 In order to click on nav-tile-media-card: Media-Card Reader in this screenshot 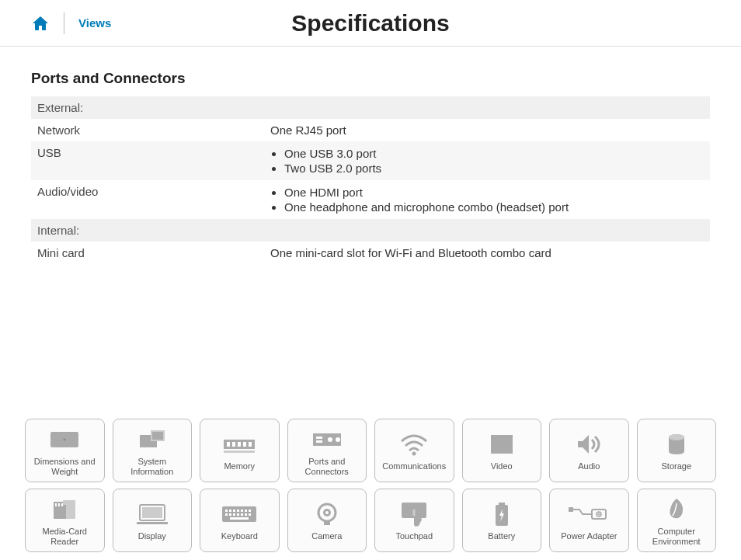, I will do `click(65, 520)`.